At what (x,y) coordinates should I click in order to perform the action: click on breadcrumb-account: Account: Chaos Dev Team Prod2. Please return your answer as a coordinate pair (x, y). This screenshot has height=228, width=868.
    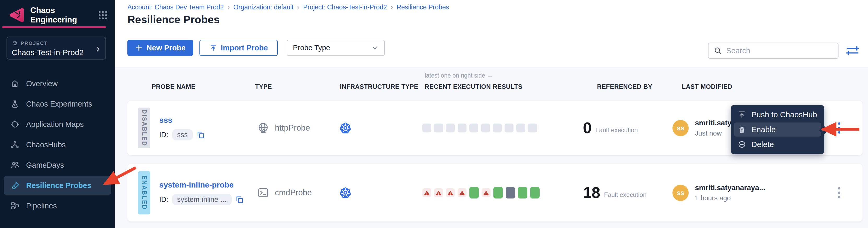
    Looking at the image, I should click on (176, 7).